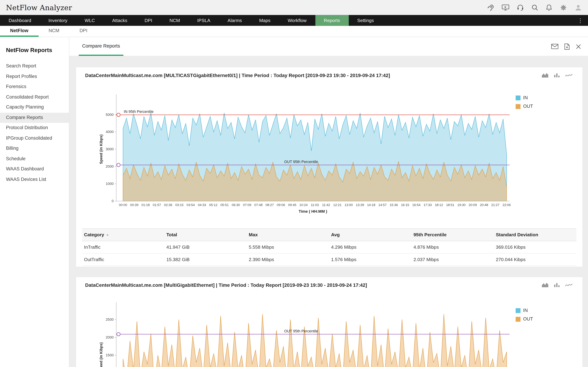 This screenshot has width=588, height=367. Describe the element at coordinates (123, 235) in the screenshot. I see `column-header-category: Category▲` at that location.